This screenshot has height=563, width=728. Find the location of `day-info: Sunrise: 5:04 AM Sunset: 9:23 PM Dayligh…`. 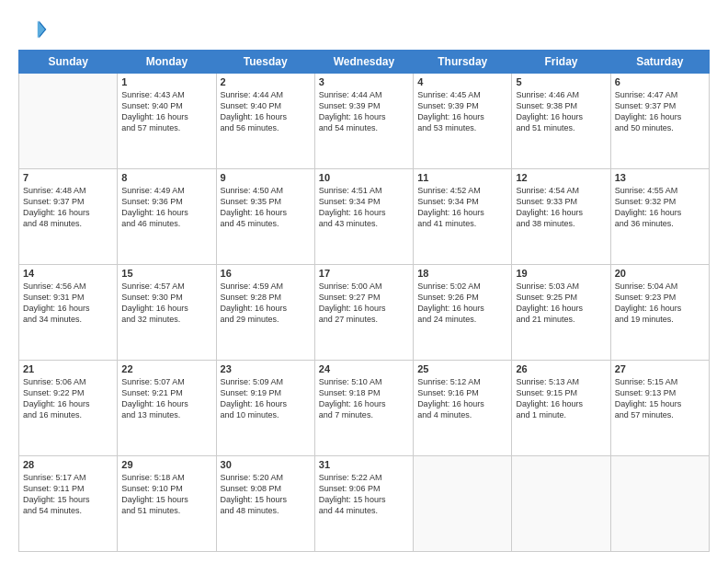

day-info: Sunrise: 5:04 AM Sunset: 9:23 PM Dayligh… is located at coordinates (660, 304).